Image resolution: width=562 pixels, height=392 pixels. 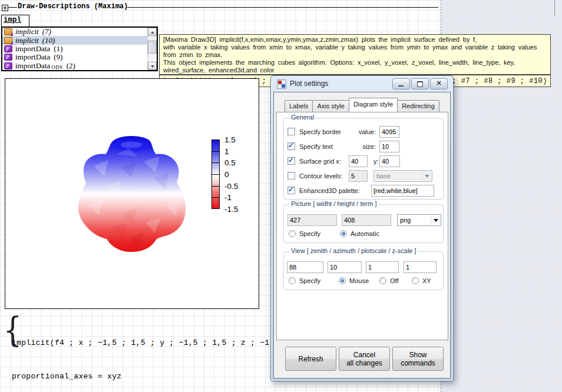 I want to click on refresh-button: Refresh, so click(x=311, y=359).